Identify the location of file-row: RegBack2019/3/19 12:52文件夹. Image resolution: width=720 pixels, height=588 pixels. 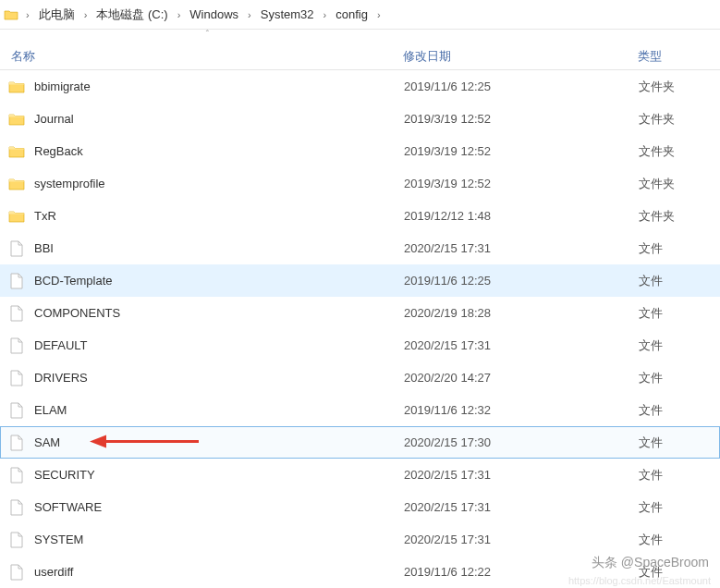
(360, 152).